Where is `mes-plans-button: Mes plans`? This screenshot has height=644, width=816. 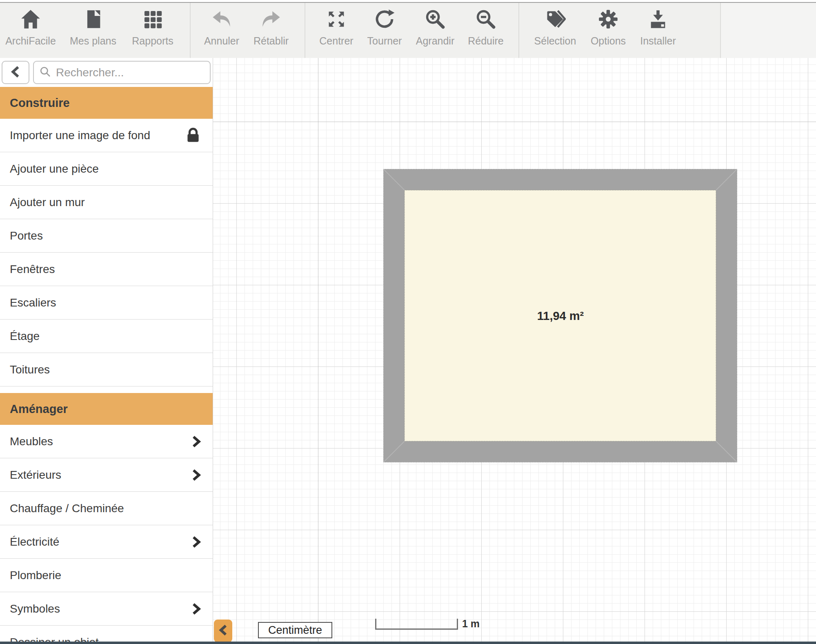
mes-plans-button: Mes plans is located at coordinates (93, 30).